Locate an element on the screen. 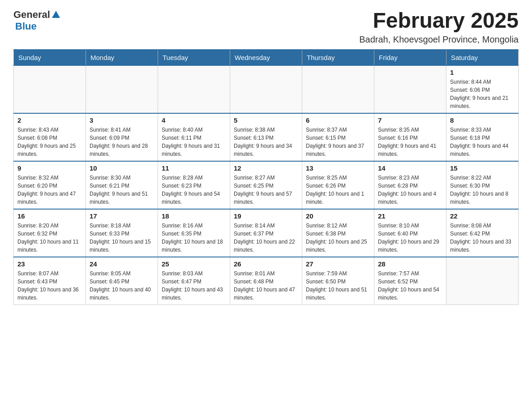  day-info: Sunrise: 7:57 AM Sunset: 6:52 PM Dayligh… is located at coordinates (410, 286).